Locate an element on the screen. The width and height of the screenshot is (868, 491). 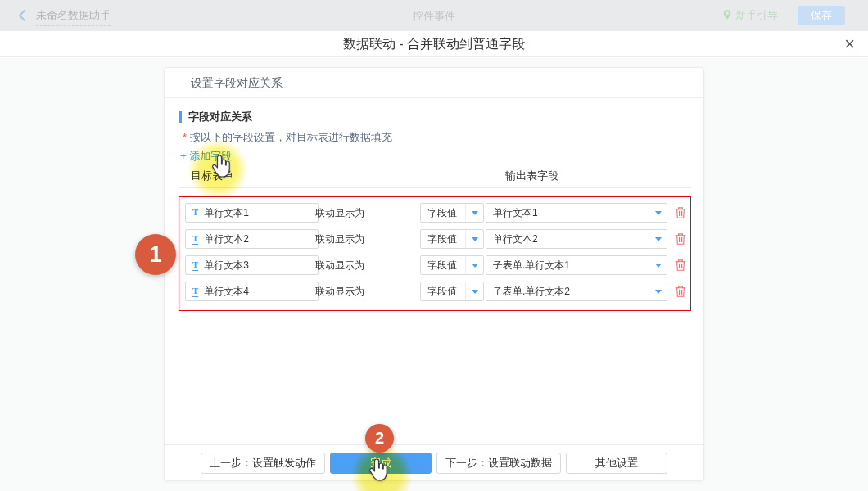
prev-step-button: 上一步：设置触发动作 is located at coordinates (263, 463).